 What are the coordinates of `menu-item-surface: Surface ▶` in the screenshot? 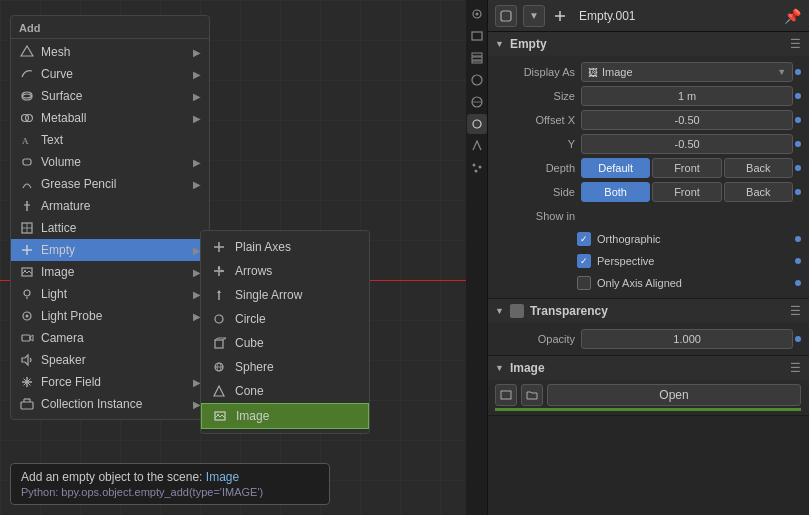 It's located at (110, 96).